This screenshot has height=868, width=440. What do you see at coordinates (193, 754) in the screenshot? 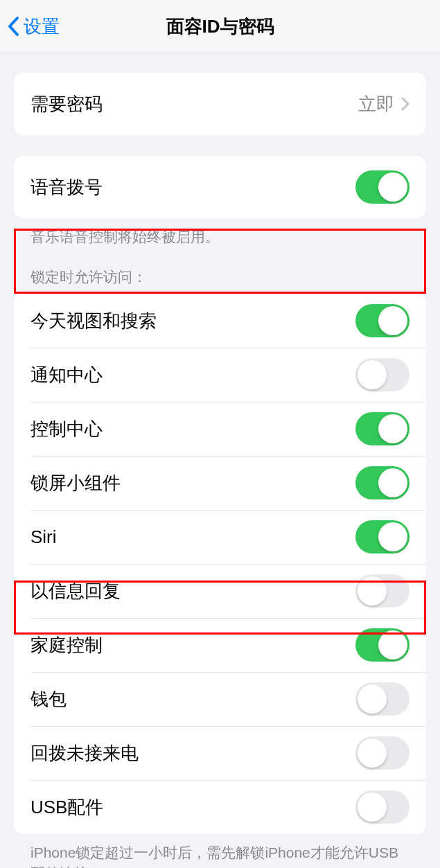
I see `lock-access-label: 回拨未接来电` at bounding box center [193, 754].